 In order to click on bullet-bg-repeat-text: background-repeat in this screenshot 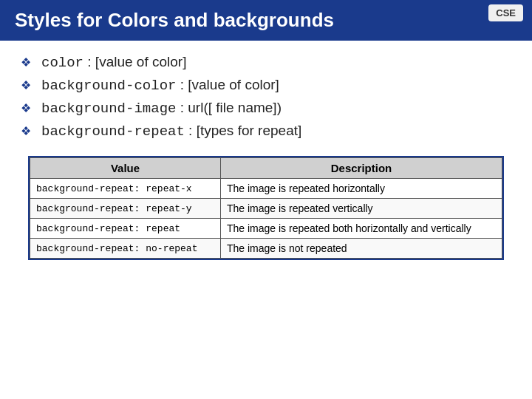, I will do `click(113, 132)`.